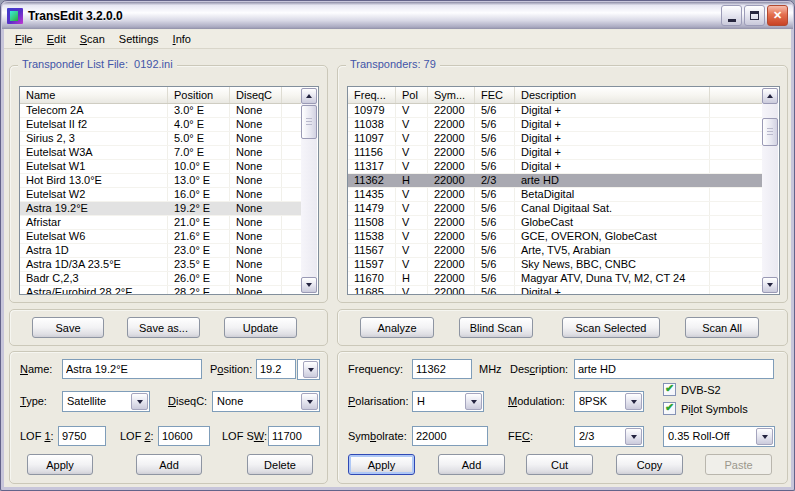 Image resolution: width=795 pixels, height=491 pixels. Describe the element at coordinates (706, 408) in the screenshot. I see `pilot-symbols-checkbox: Pilot Symbols` at that location.